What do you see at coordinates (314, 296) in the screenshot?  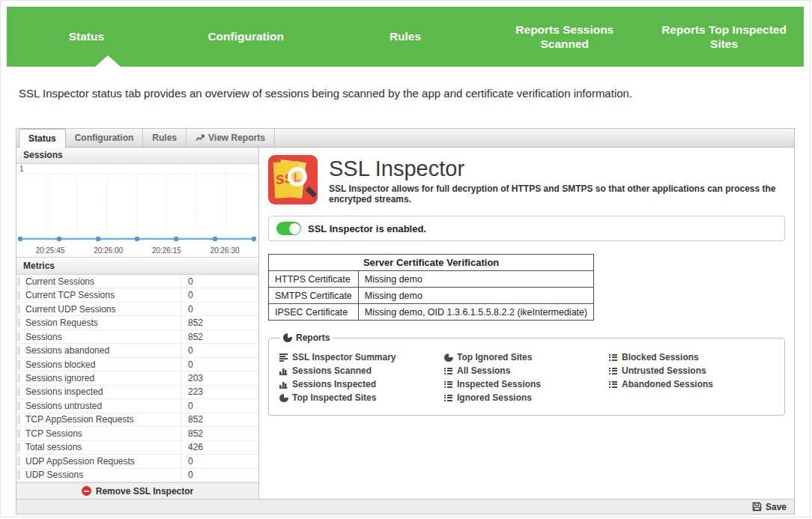 I see `cert-type: SMTPS Certificate` at bounding box center [314, 296].